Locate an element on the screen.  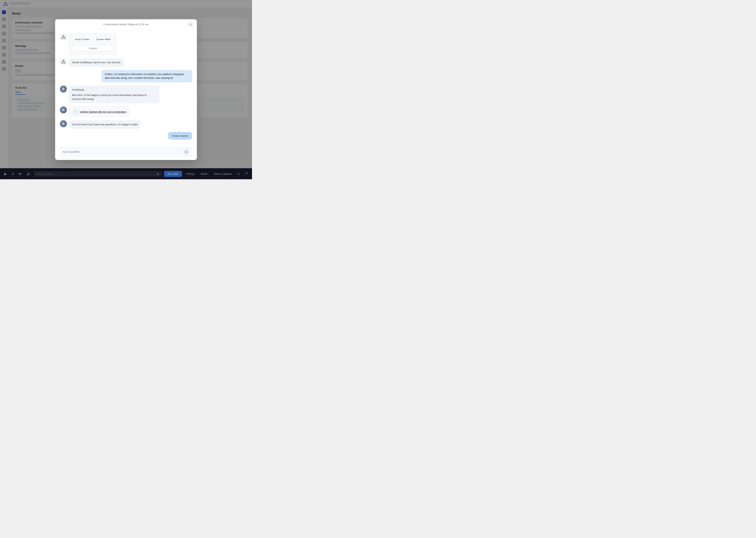
link-text: Getting Started with the Gong Integratio… is located at coordinates (103, 112).